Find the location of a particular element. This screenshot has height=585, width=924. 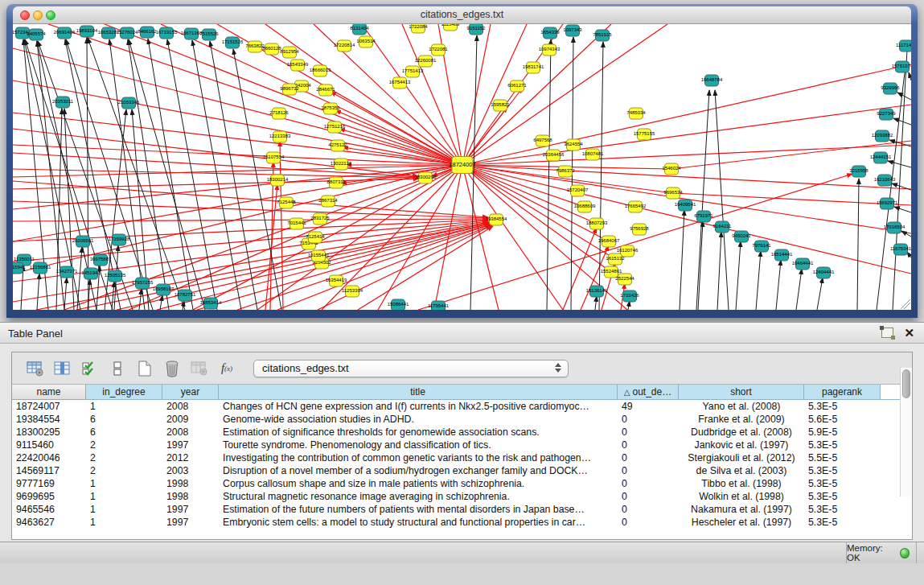

table-row: 1830029562008Estimation of significance … is located at coordinates (462, 432).